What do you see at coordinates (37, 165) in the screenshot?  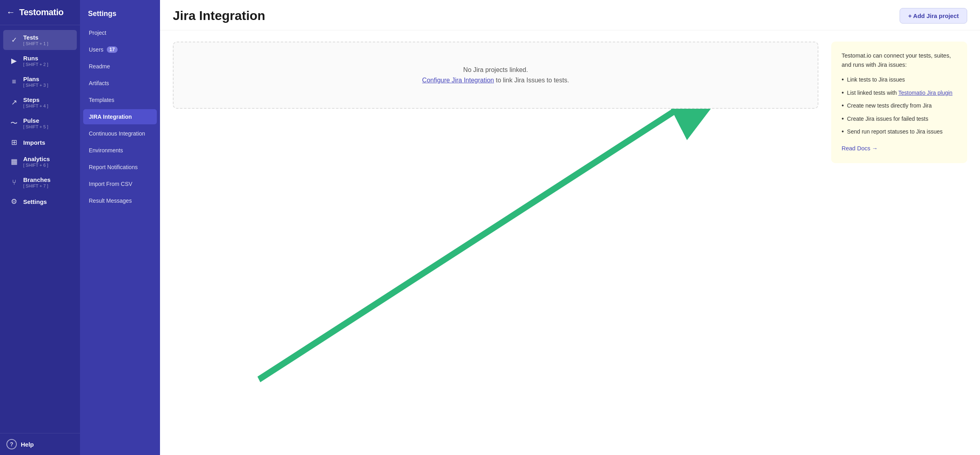 I see `analytics-shortcut: [ SHIFT + 6 ]` at bounding box center [37, 165].